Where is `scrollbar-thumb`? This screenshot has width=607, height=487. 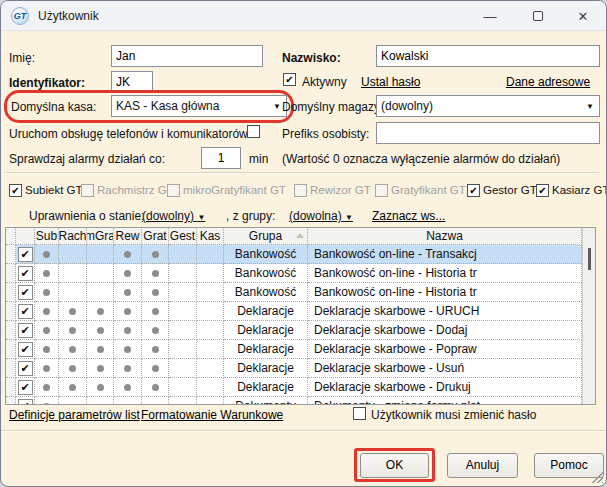
scrollbar-thumb is located at coordinates (590, 259).